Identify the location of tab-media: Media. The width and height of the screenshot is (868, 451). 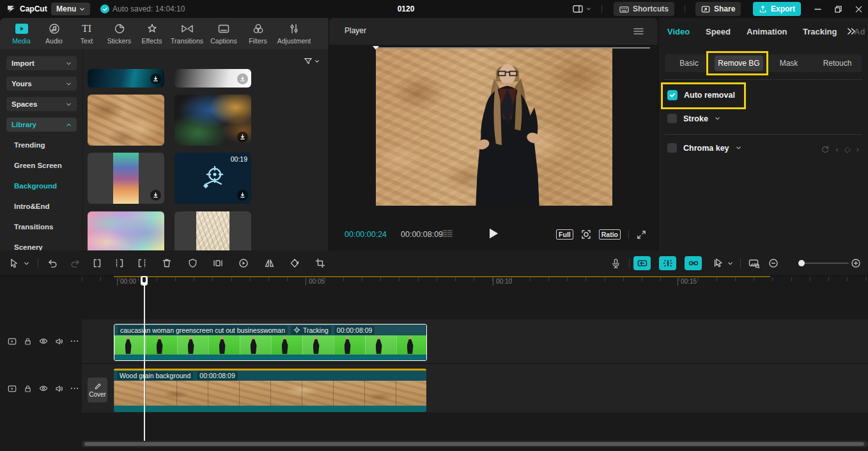
(22, 33).